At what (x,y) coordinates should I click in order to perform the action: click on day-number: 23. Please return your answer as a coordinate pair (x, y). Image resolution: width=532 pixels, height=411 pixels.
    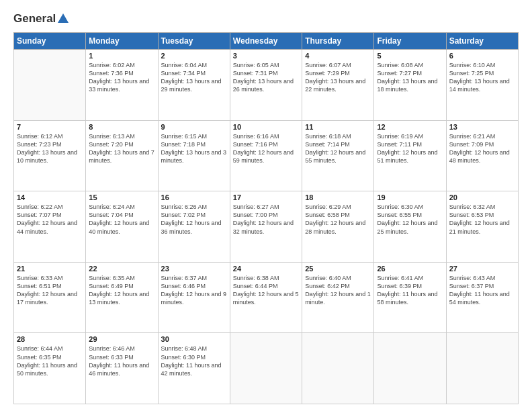
    Looking at the image, I should click on (194, 269).